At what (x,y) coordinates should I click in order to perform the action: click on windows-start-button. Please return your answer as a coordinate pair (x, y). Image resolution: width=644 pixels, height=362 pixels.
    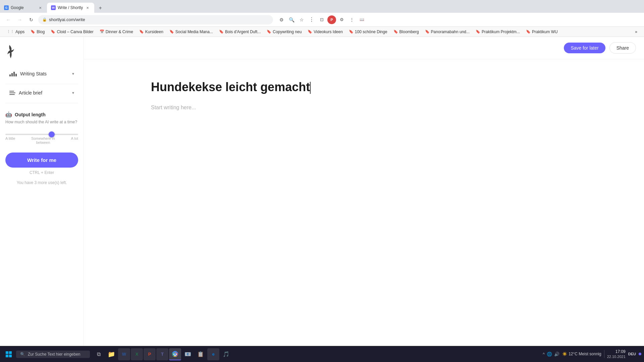
    Looking at the image, I should click on (9, 354).